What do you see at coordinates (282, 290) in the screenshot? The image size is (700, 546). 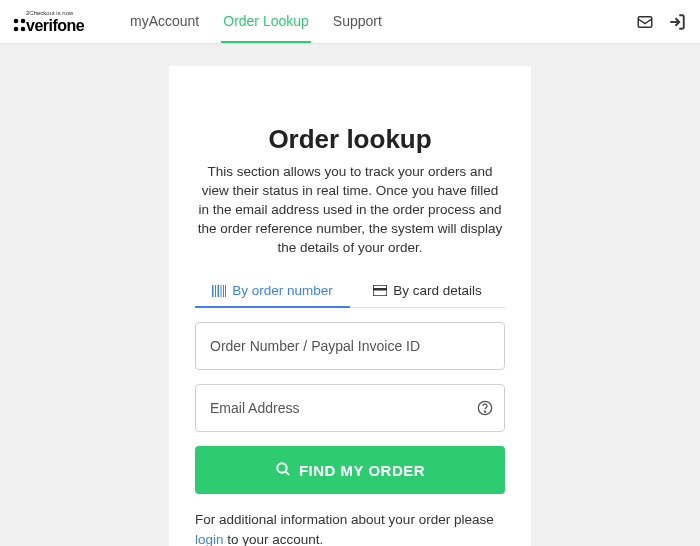 I see `tab-by-order-label: By order number` at bounding box center [282, 290].